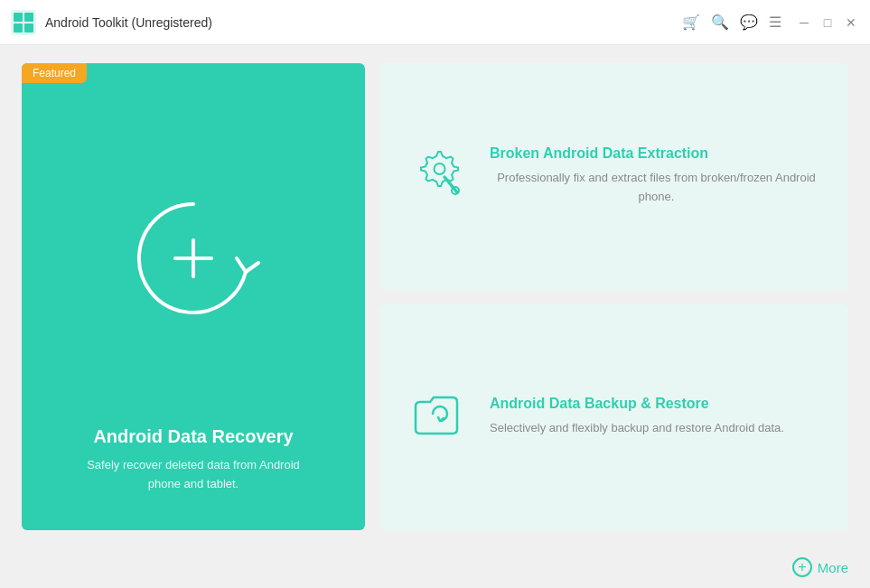  Describe the element at coordinates (833, 567) in the screenshot. I see `more-label: More` at that location.